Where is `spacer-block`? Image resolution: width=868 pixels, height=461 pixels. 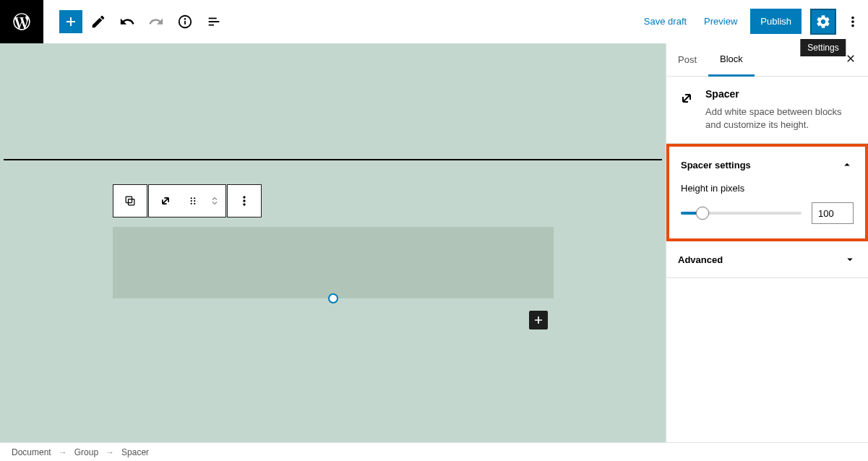 spacer-block is located at coordinates (333, 263).